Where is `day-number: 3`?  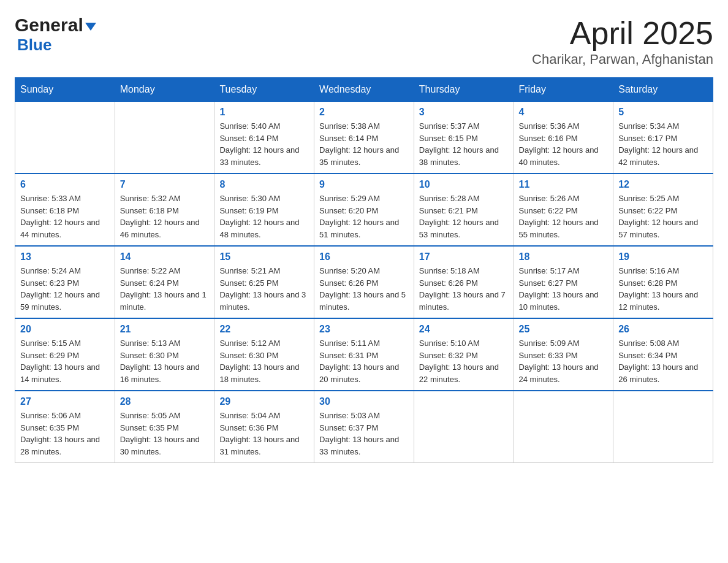
day-number: 3 is located at coordinates (464, 112).